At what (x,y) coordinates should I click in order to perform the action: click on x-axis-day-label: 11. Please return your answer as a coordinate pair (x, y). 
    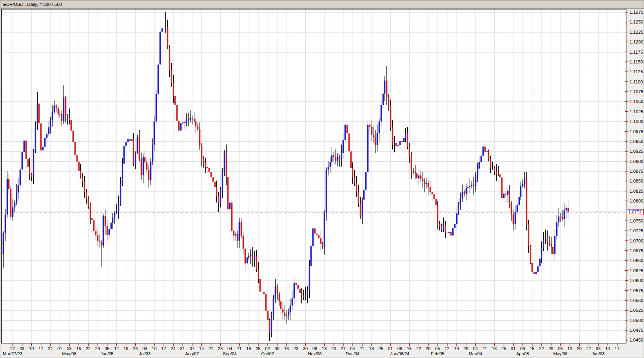
    Looking at the image, I should click on (362, 349).